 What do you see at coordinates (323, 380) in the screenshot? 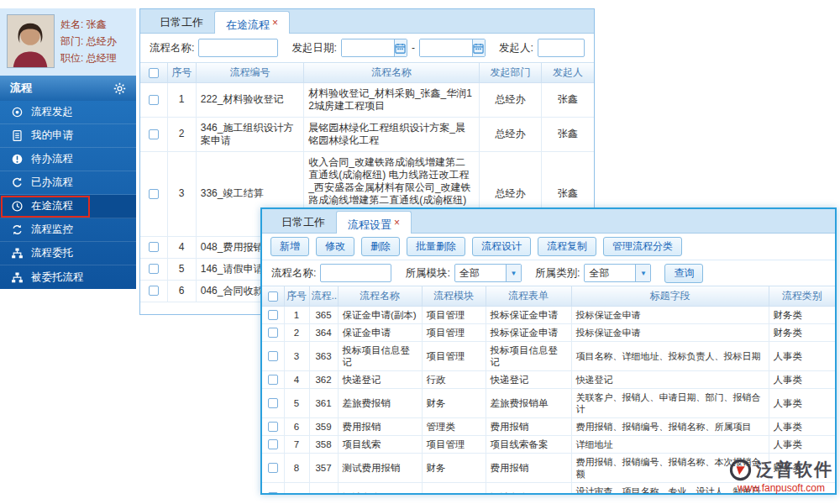
I see `cell-code: 362` at bounding box center [323, 380].